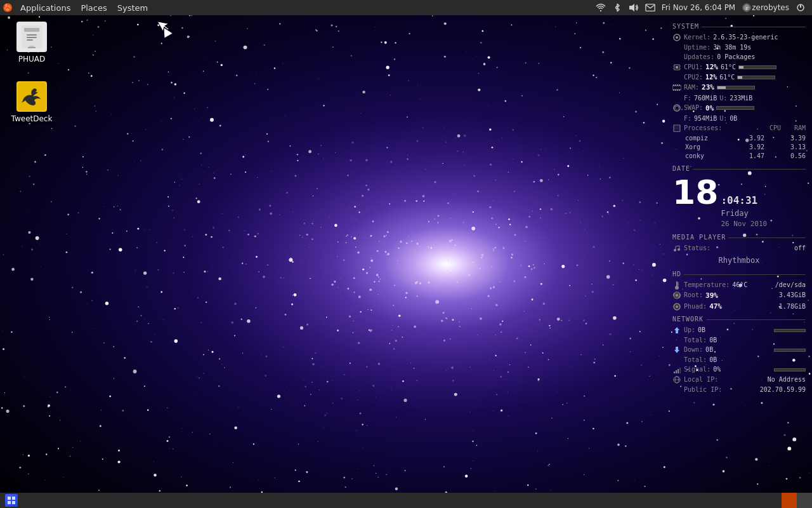  I want to click on cpu1-bar, so click(757, 67).